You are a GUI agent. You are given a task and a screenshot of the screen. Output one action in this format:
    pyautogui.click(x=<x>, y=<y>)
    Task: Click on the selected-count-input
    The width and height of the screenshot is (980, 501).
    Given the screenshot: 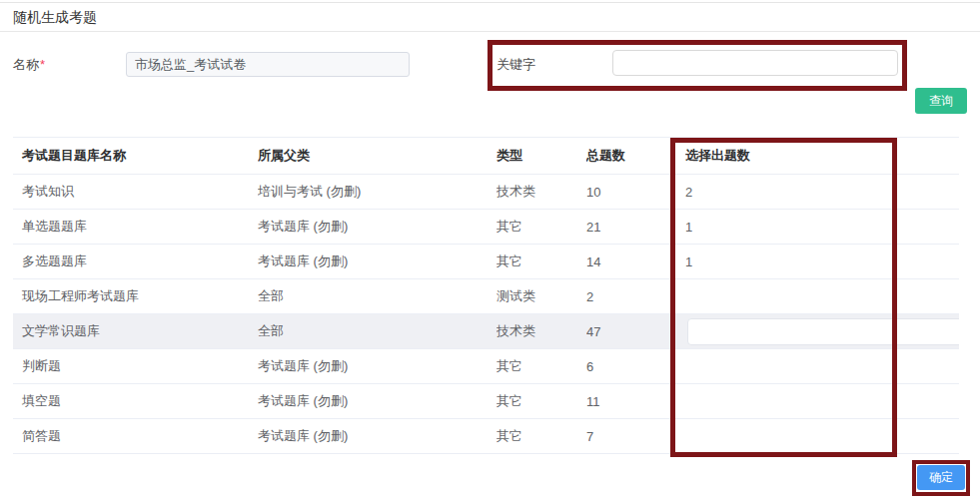 What is the action you would take?
    pyautogui.click(x=823, y=331)
    